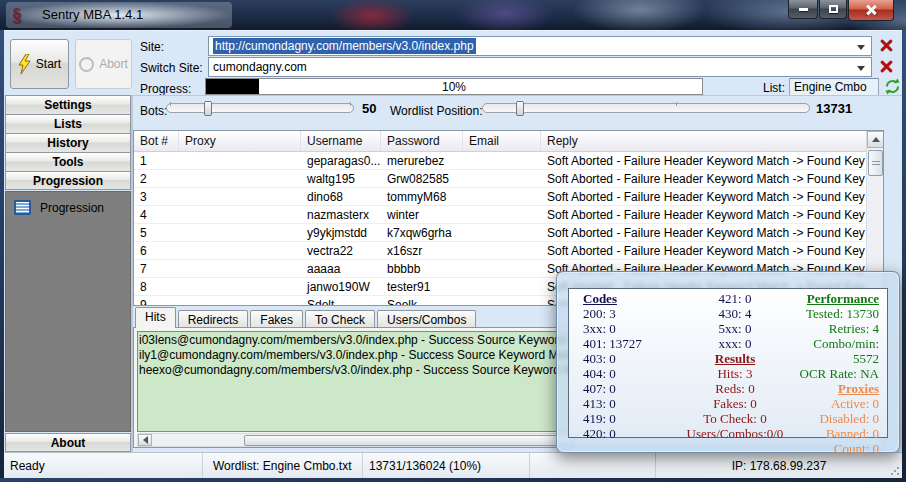 The height and width of the screenshot is (482, 906). I want to click on sidebar-button: Progression, so click(68, 180).